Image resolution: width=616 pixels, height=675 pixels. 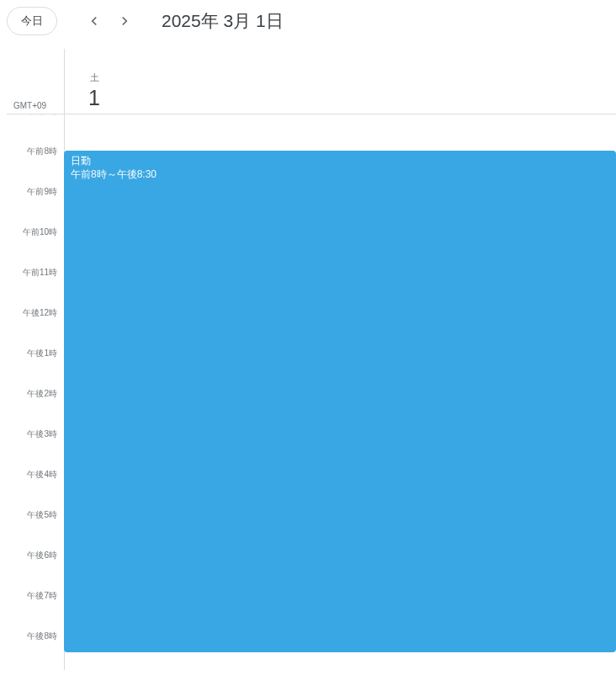 What do you see at coordinates (125, 21) in the screenshot?
I see `next-day-button` at bounding box center [125, 21].